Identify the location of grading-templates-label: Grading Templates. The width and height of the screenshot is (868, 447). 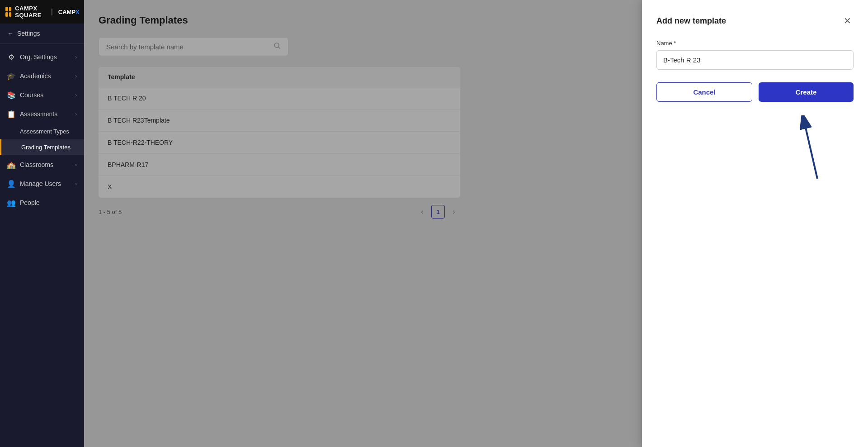
(46, 147).